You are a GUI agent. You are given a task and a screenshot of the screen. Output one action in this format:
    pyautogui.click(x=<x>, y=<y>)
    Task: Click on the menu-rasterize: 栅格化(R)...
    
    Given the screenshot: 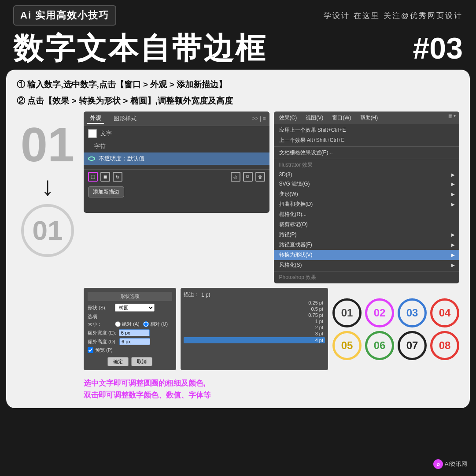 What is the action you would take?
    pyautogui.click(x=367, y=214)
    